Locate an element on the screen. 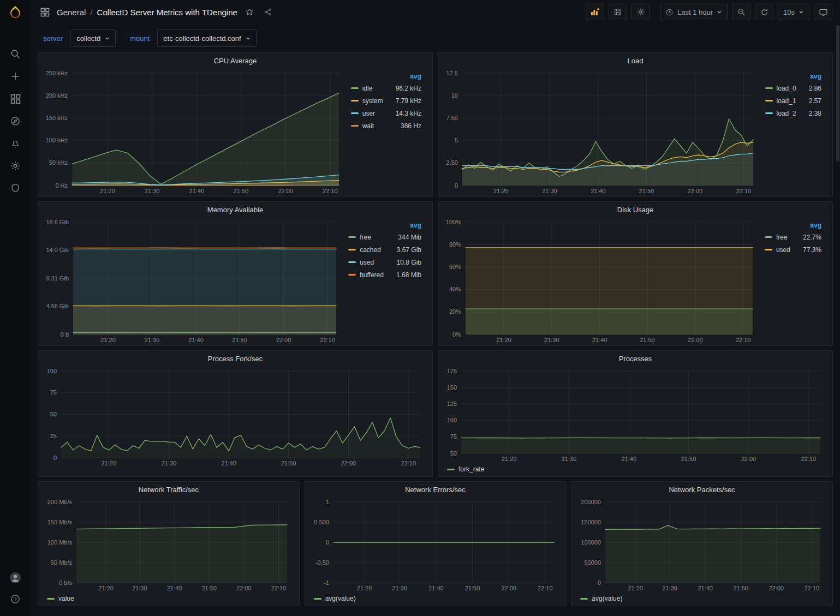  share-icon is located at coordinates (268, 12).